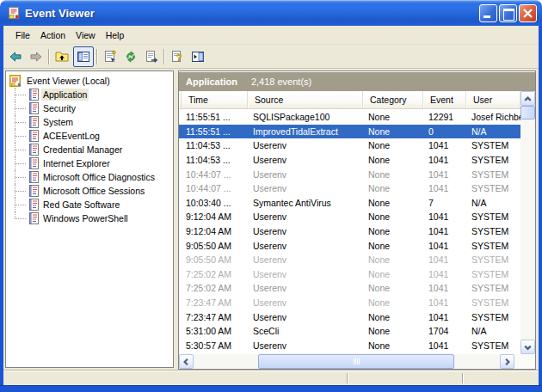  Describe the element at coordinates (97, 57) in the screenshot. I see `toolbar-separator` at that location.